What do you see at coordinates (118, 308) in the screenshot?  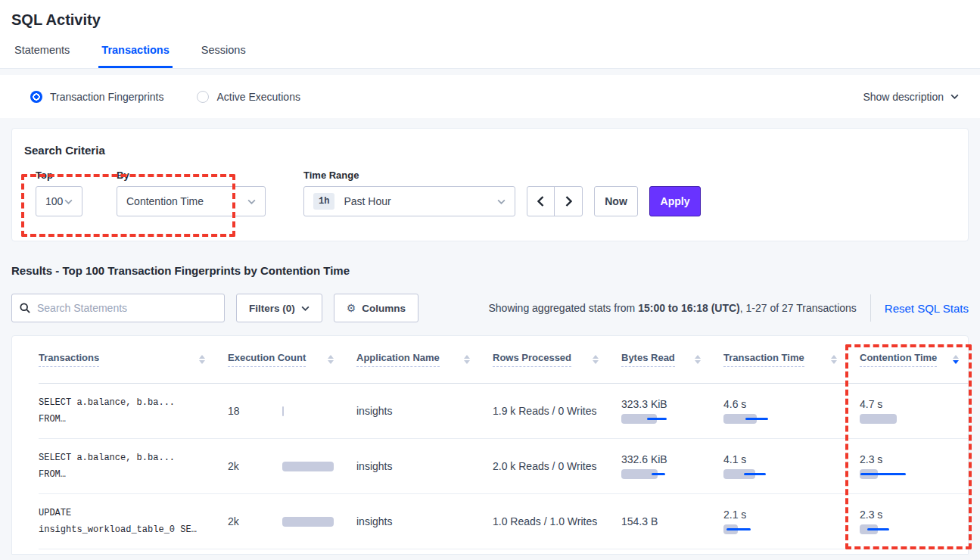 I see `search-statements-box` at bounding box center [118, 308].